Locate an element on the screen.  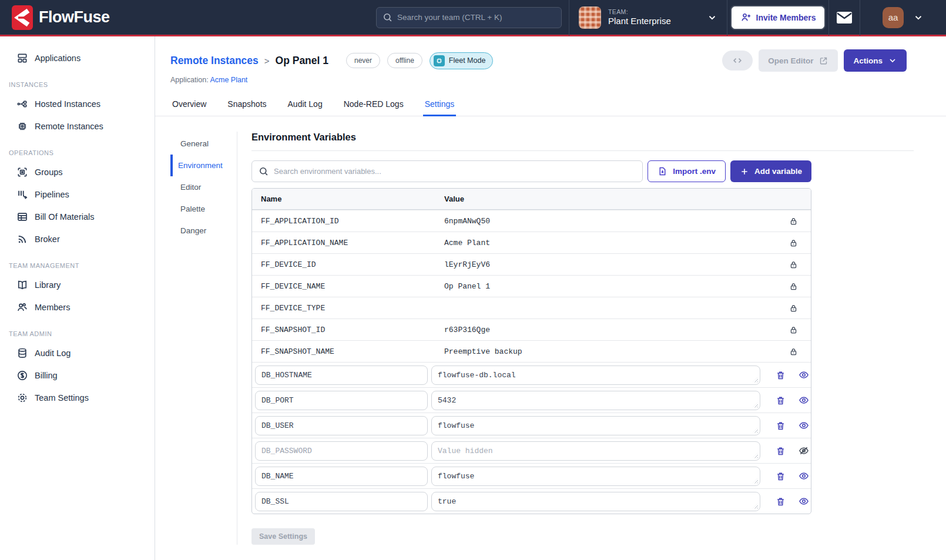
application-link: Acme Plant is located at coordinates (229, 80).